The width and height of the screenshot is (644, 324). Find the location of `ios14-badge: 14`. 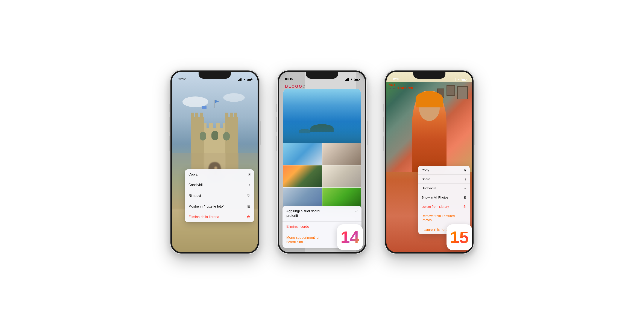

ios14-badge: 14 is located at coordinates (354, 242).